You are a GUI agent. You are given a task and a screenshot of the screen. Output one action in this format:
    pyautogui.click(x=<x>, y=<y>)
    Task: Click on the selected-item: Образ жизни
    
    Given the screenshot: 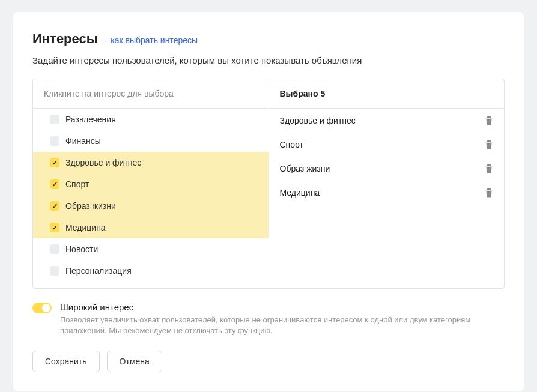 What is the action you would take?
    pyautogui.click(x=387, y=169)
    